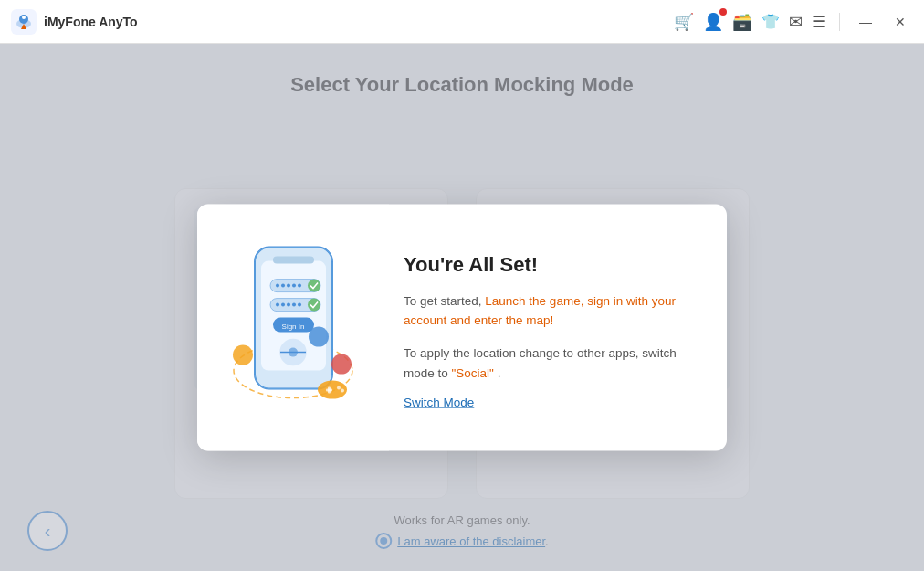 This screenshot has width=924, height=571. What do you see at coordinates (294, 327) in the screenshot?
I see `phone-illustration: Sign In` at bounding box center [294, 327].